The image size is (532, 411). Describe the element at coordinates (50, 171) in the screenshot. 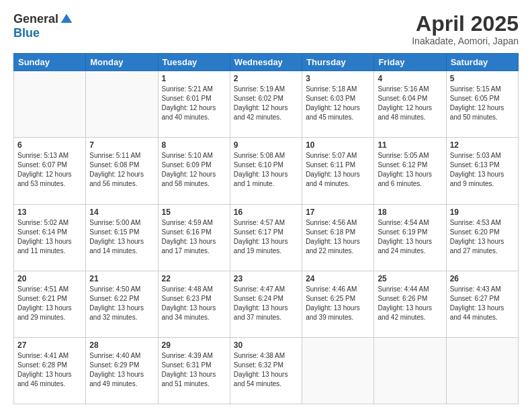

I see `calendar-day-cell: 6 Sunrise: 5:13 AMSunset: 6:07 PMDayligh…` at that location.